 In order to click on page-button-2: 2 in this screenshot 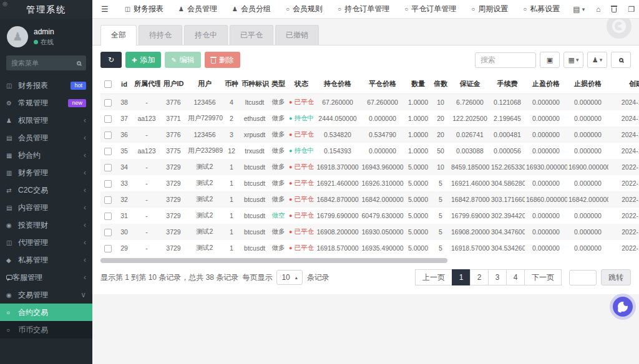, I will do `click(479, 277)`.